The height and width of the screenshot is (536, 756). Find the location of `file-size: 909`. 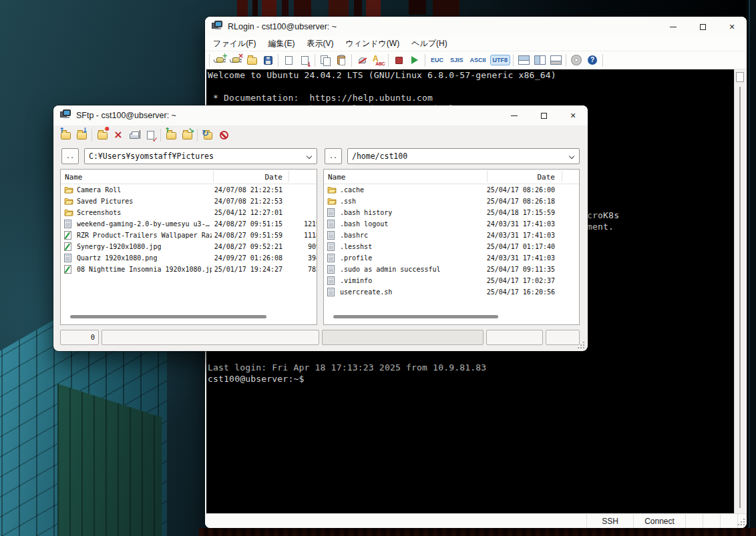

file-size: 909 is located at coordinates (299, 247).